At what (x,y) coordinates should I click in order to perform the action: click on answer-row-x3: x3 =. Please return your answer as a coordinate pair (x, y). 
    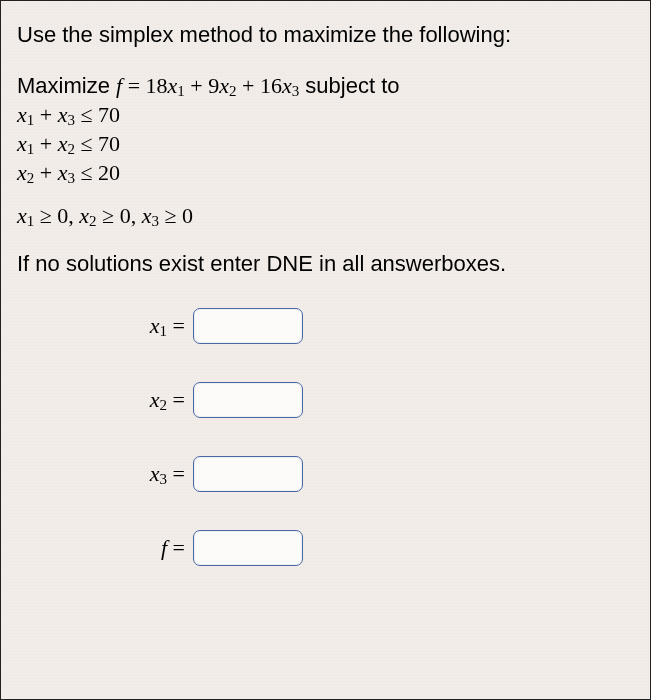
    Looking at the image, I should click on (380, 474).